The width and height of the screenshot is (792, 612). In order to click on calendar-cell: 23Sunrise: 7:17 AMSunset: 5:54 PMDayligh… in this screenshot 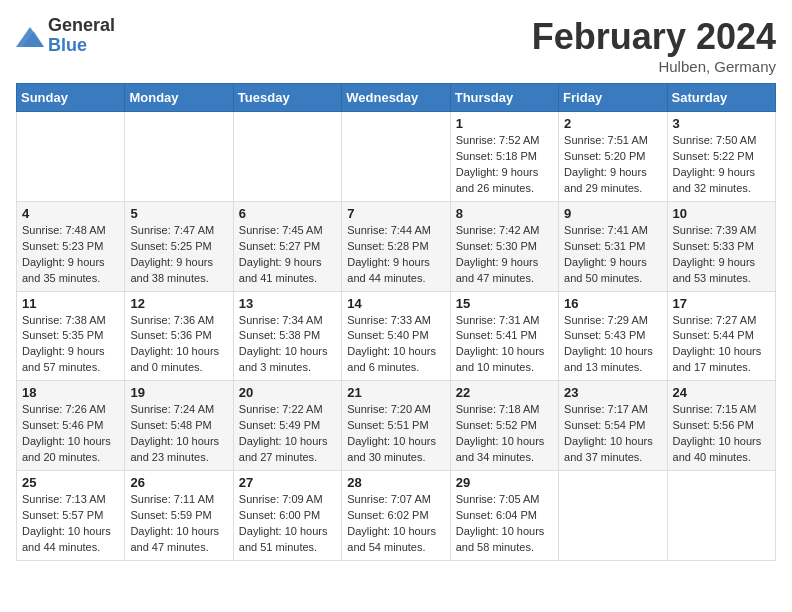, I will do `click(613, 426)`.